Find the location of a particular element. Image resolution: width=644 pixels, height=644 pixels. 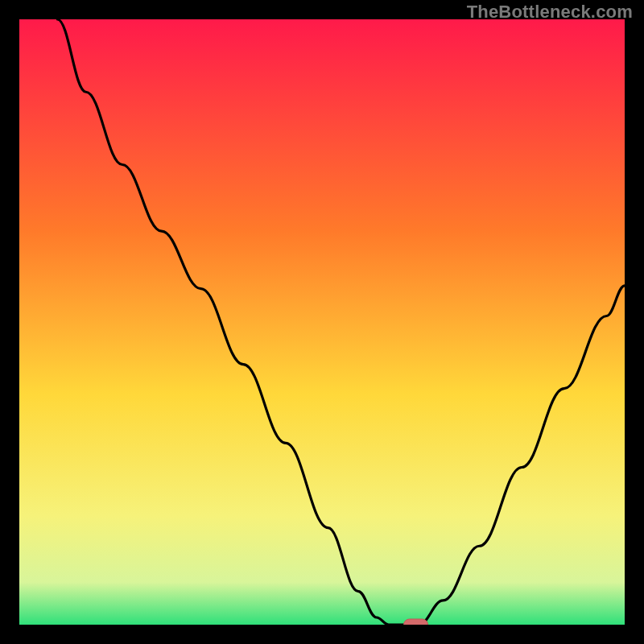

watermark-text: TheBottleneck.com is located at coordinates (550, 12).